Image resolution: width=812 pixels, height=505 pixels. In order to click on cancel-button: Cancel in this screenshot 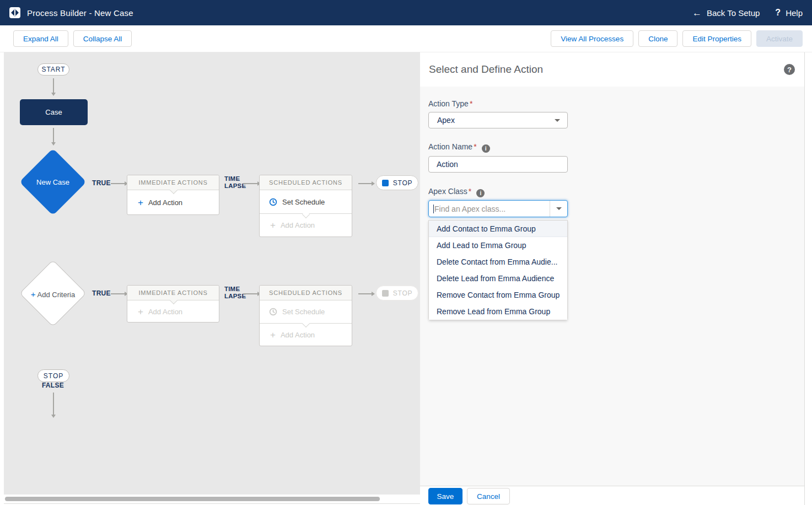, I will do `click(488, 496)`.